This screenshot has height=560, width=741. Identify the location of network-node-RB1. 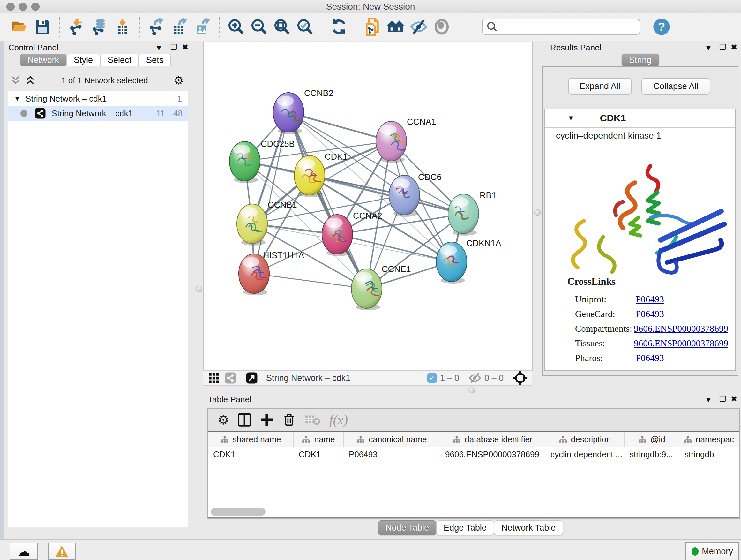
(463, 215).